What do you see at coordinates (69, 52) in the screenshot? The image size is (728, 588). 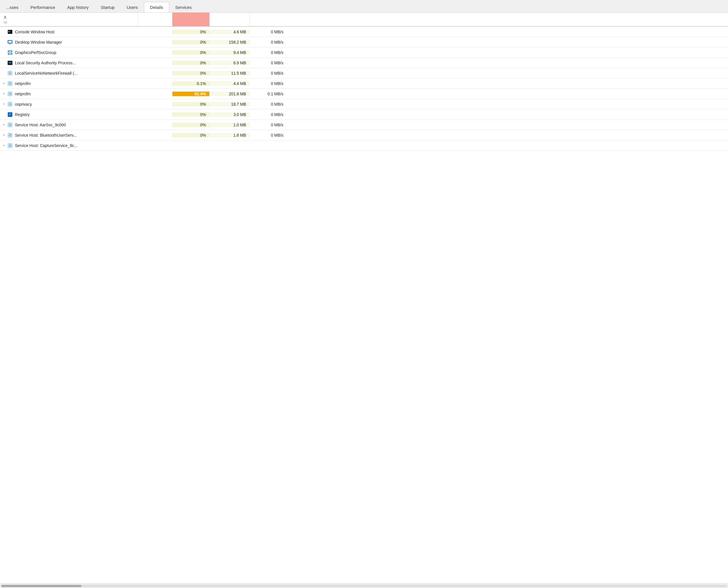 I see `proc-name-cell: GraphicsPerfSvcGroup` at bounding box center [69, 52].